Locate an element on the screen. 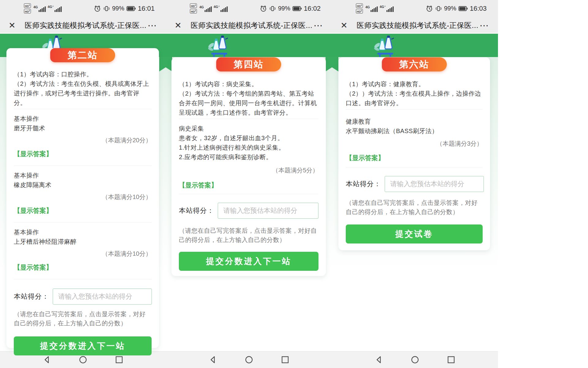  item-max-score: （本题满分20分） is located at coordinates (83, 140).